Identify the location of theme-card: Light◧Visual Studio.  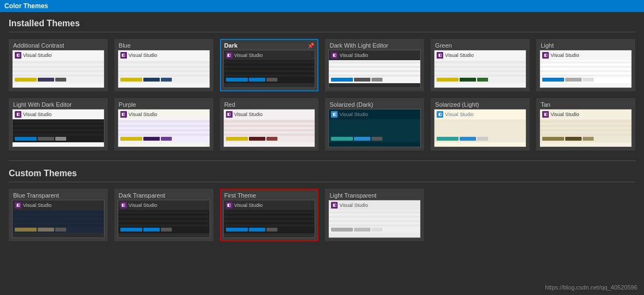
(585, 65).